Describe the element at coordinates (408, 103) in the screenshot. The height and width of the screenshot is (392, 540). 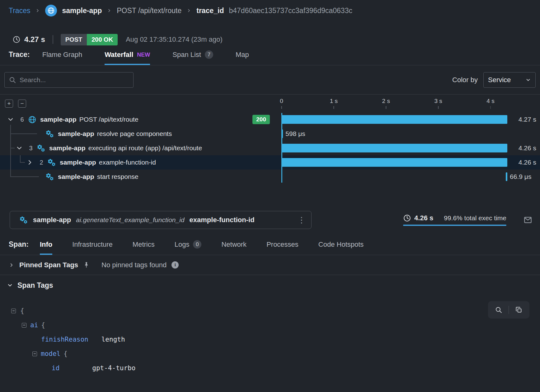
I see `time-axis: 0 1 s 2 s 3 s 4 s` at that location.